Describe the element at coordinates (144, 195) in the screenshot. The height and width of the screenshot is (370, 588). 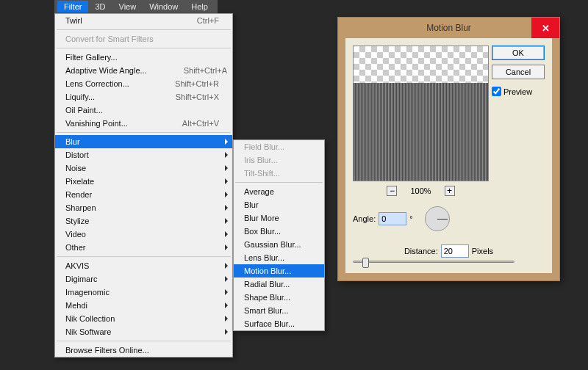
I see `menu-render: Render` at that location.